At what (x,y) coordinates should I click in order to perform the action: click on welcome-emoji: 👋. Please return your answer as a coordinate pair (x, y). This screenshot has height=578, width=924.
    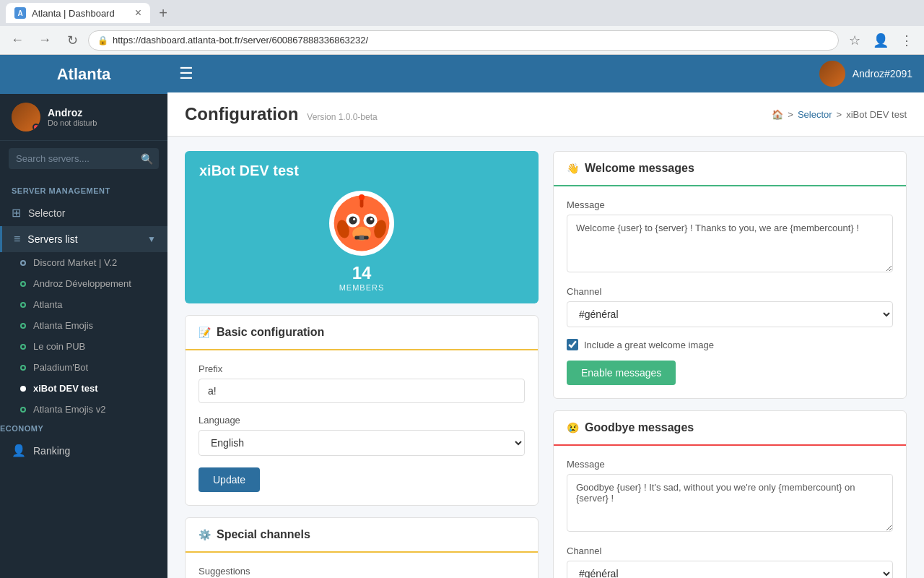
    Looking at the image, I should click on (573, 168).